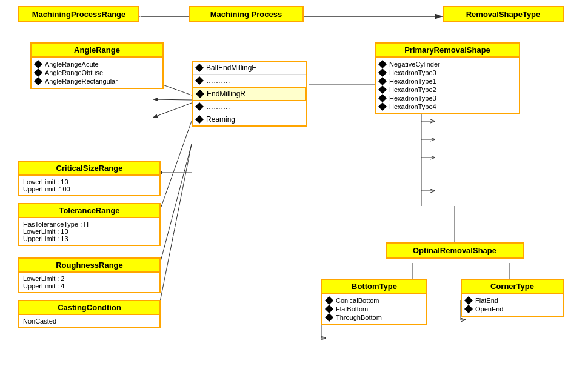  Describe the element at coordinates (375, 287) in the screenshot. I see `bottom-type-header: BottomType` at that location.